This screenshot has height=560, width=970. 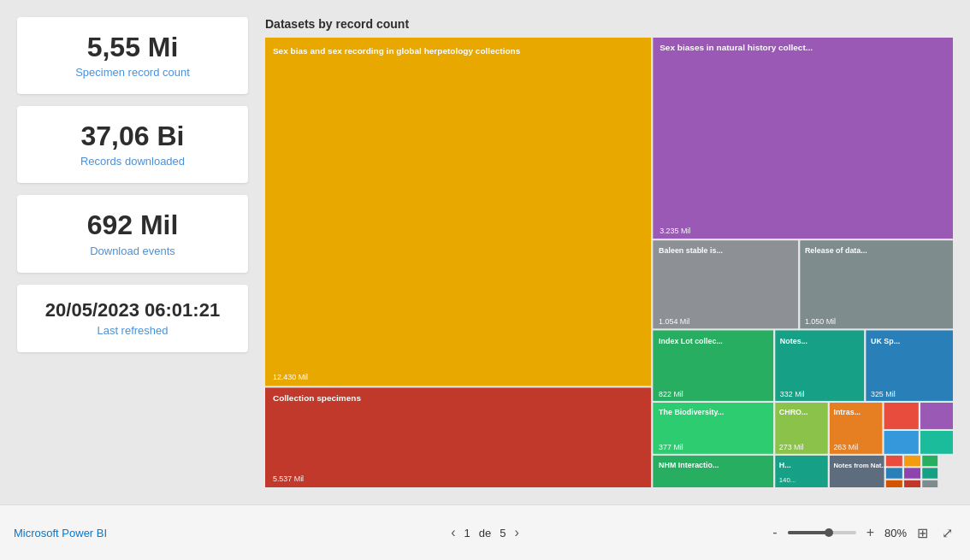 I want to click on kpi-value-refreshed: 20/05/2023 06:01:21, so click(x=133, y=310).